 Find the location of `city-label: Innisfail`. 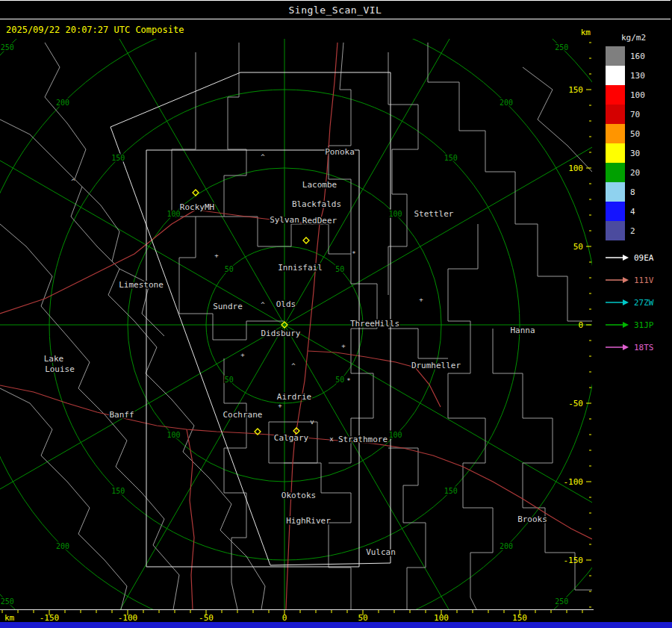

city-label: Innisfail is located at coordinates (300, 267).